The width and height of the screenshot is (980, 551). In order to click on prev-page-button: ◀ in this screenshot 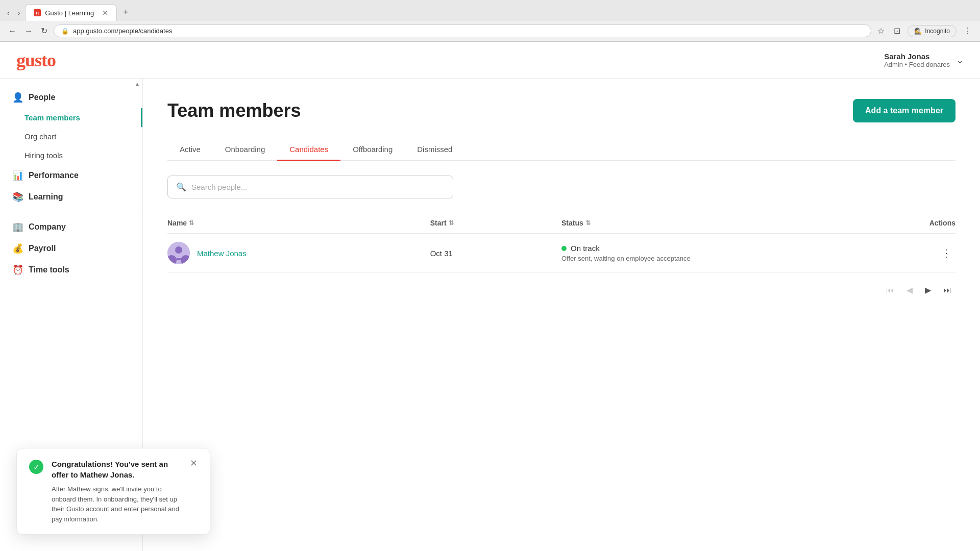, I will do `click(910, 290)`.